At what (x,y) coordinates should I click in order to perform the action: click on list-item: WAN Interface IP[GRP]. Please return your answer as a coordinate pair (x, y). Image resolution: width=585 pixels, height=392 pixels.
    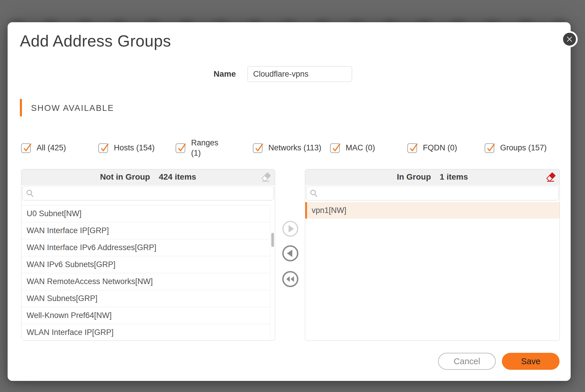
    Looking at the image, I should click on (146, 231).